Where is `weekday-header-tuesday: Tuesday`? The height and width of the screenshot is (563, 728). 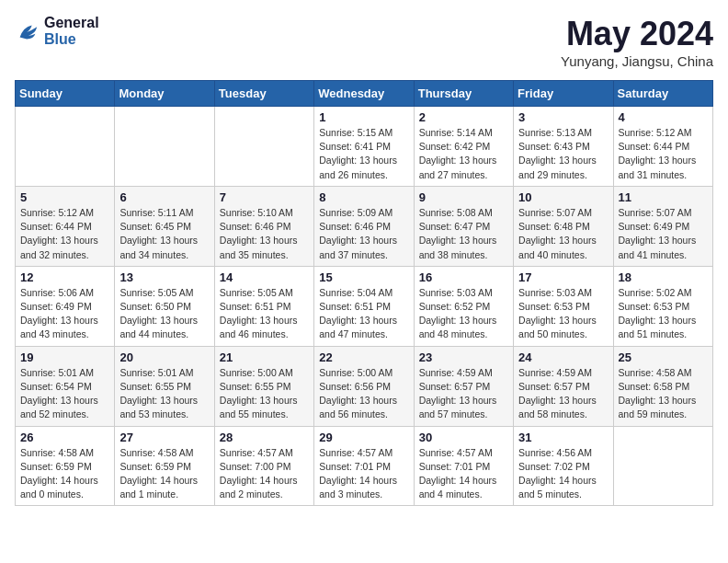 weekday-header-tuesday: Tuesday is located at coordinates (264, 94).